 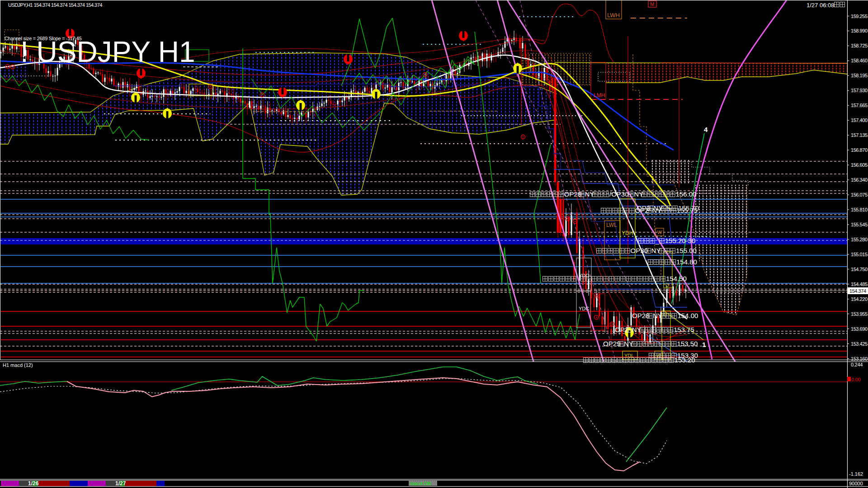 What do you see at coordinates (859, 359) in the screenshot?
I see `svg-text: 153.160` at bounding box center [859, 359].